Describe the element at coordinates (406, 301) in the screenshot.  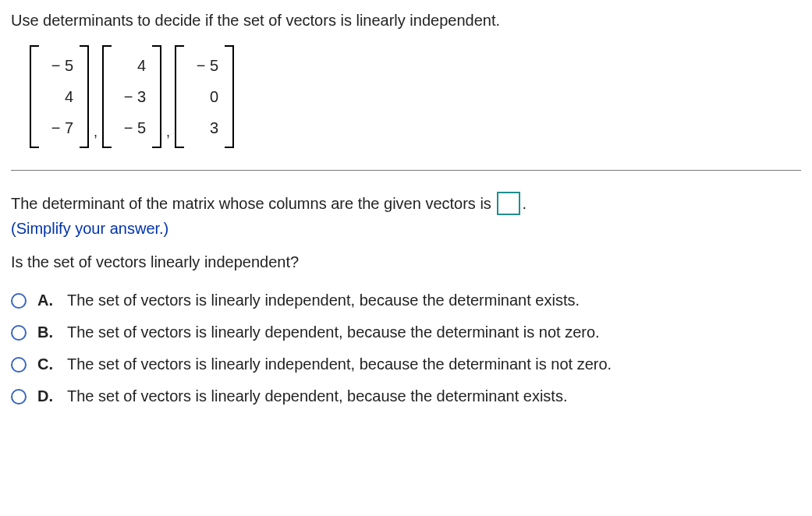
I see `option-a: A. The set of vectors is linearly indepe…` at that location.